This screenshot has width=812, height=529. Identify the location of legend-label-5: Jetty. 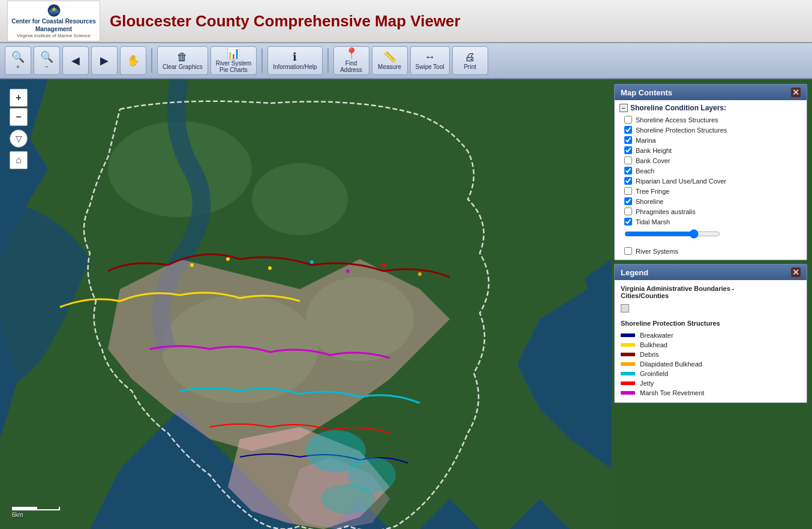
(646, 383).